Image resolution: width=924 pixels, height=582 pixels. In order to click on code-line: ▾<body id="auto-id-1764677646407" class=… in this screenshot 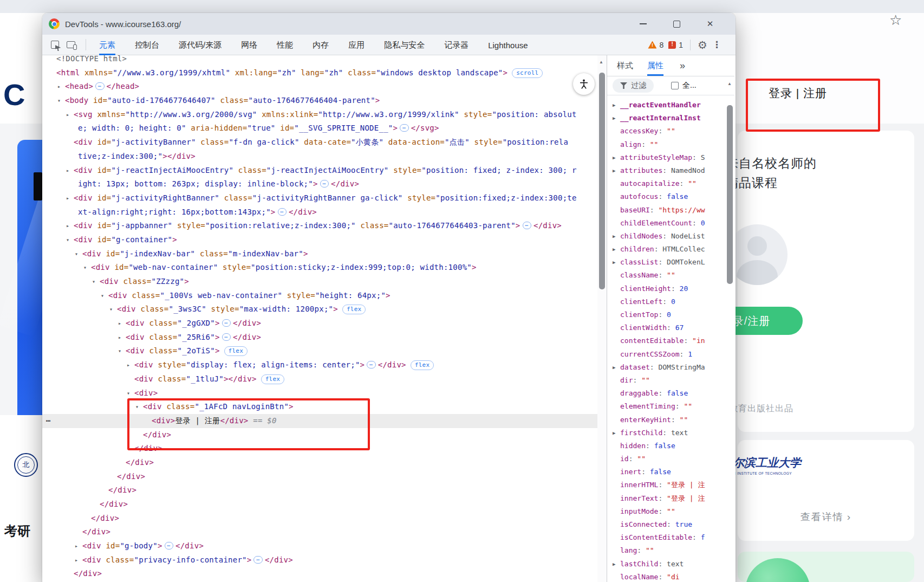, I will do `click(320, 101)`.